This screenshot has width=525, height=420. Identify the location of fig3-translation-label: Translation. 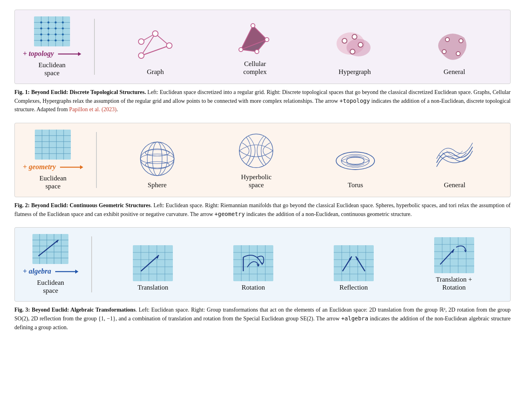
(153, 288).